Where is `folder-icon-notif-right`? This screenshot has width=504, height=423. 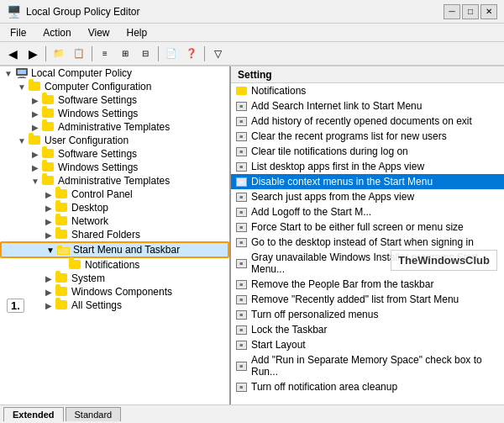 folder-icon-notif-right is located at coordinates (241, 91).